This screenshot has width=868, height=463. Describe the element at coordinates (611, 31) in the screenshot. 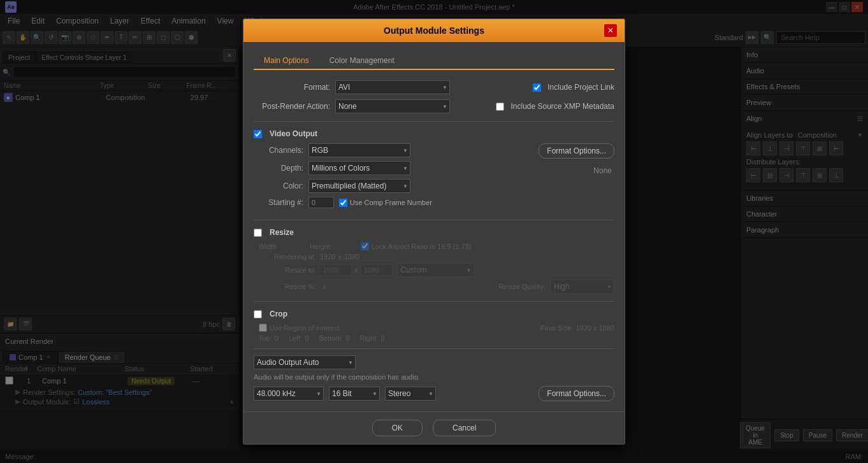

I see `modal-close-button: ✕` at that location.